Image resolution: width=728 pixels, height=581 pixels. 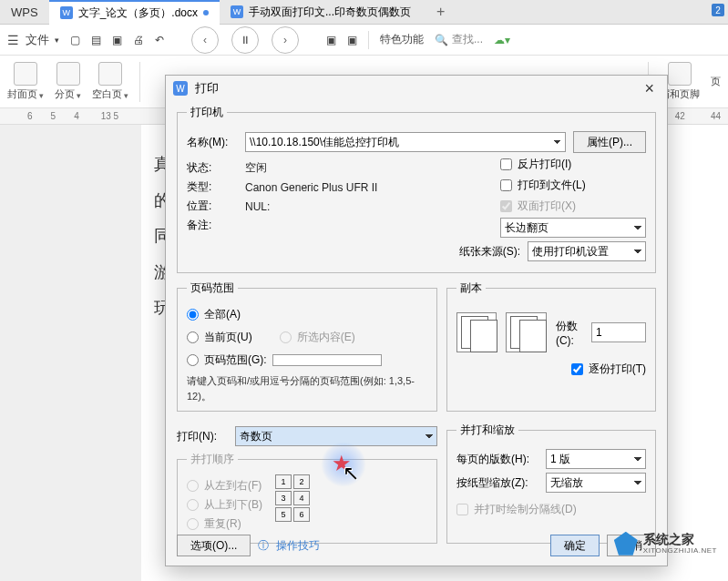 What do you see at coordinates (680, 539) in the screenshot?
I see `watermark-title: 系统之家` at bounding box center [680, 539].